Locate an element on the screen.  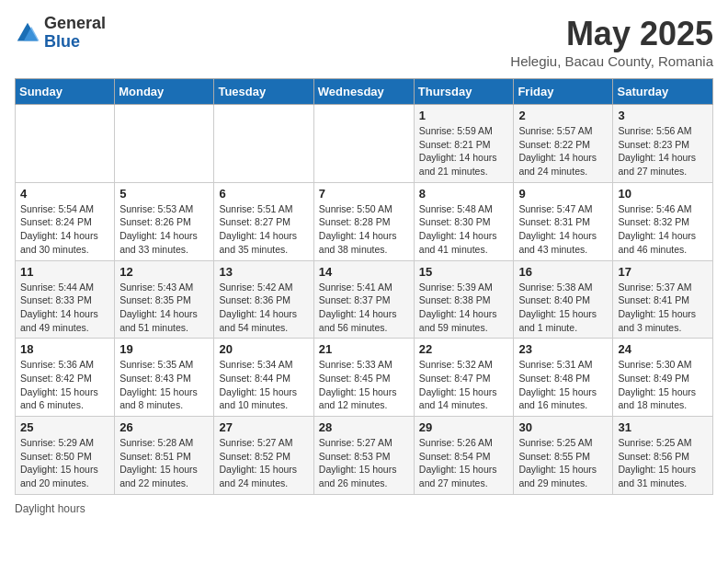
day-info: Sunrise: 5:25 AMSunset: 8:56 PMDaylight:… is located at coordinates (663, 464).